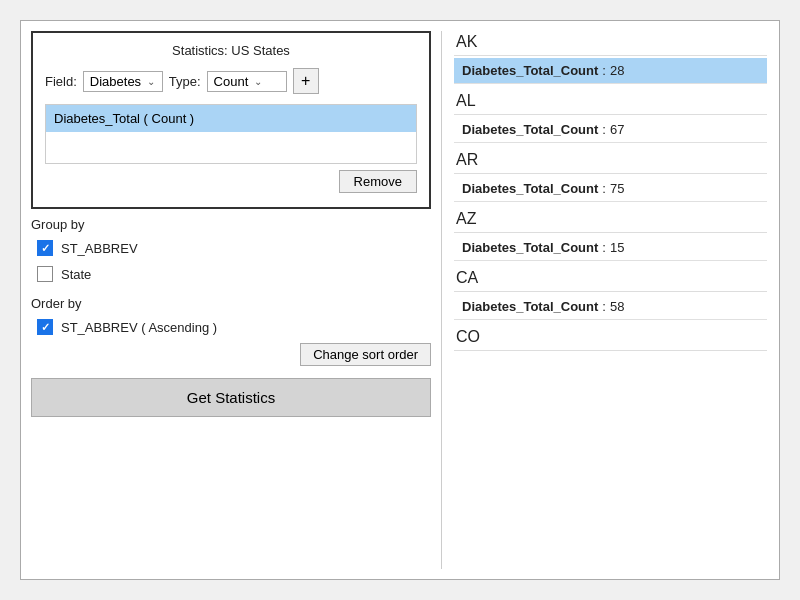 The height and width of the screenshot is (600, 800). I want to click on state-group: ALDiabetes_Total_Count : 67, so click(610, 116).